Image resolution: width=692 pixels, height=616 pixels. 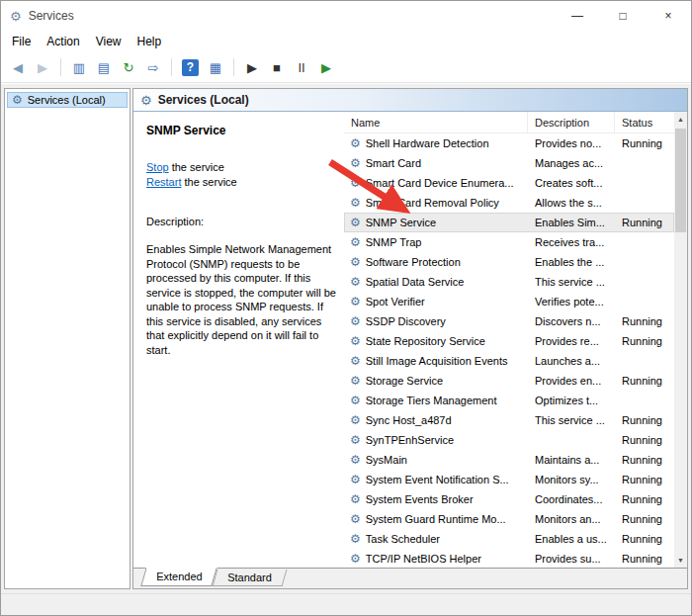 What do you see at coordinates (509, 400) in the screenshot?
I see `service-row: ⚙Storage Tiers ManagementOptimizes t...` at bounding box center [509, 400].